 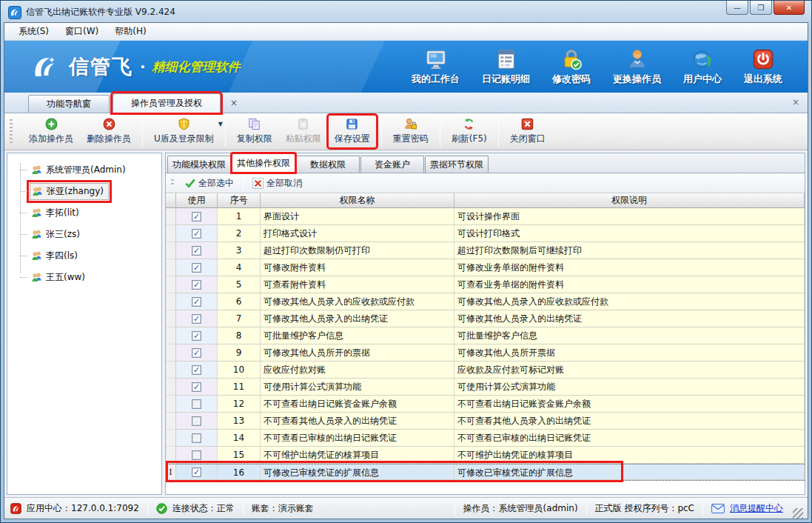 What do you see at coordinates (637, 67) in the screenshot?
I see `banner-action-switch-operator: 更换操作员` at bounding box center [637, 67].